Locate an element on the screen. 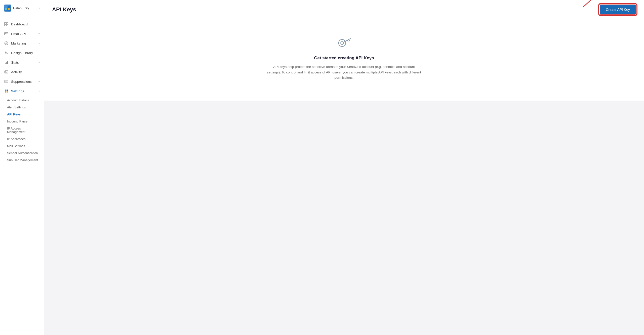 The height and width of the screenshot is (335, 644). sidebar-item-label-dashboard: Dashboard is located at coordinates (25, 24).